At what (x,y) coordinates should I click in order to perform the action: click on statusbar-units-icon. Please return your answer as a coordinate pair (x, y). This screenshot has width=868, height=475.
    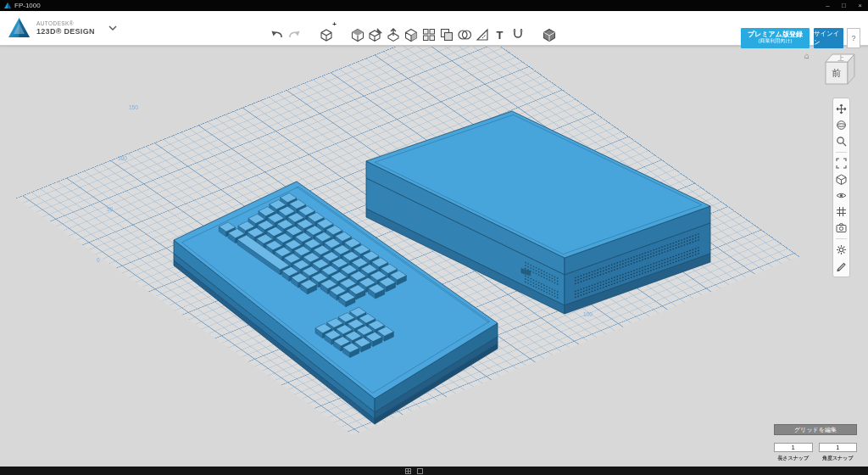
    Looking at the image, I should click on (420, 472).